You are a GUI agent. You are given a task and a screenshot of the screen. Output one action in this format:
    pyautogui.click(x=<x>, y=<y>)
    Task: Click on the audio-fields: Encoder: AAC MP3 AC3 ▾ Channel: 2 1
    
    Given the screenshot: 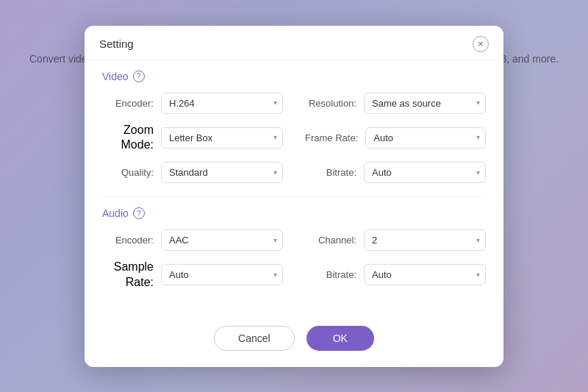 What is the action you would take?
    pyautogui.click(x=294, y=260)
    